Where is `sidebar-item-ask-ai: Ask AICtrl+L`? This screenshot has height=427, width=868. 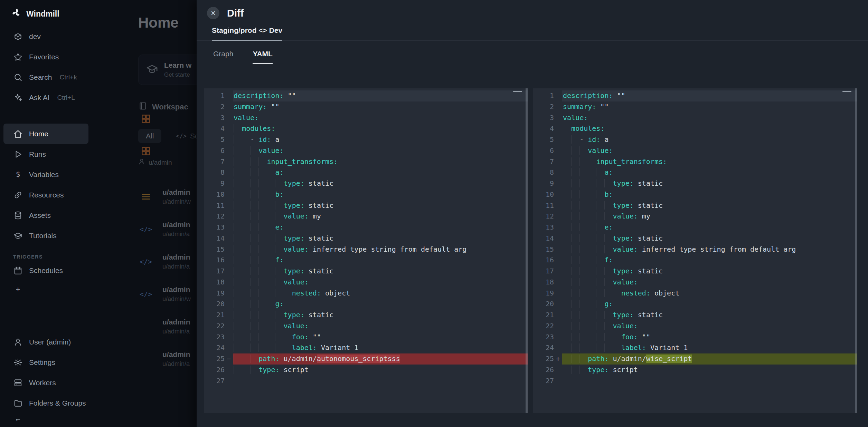
sidebar-item-ask-ai: Ask AICtrl+L is located at coordinates (46, 97).